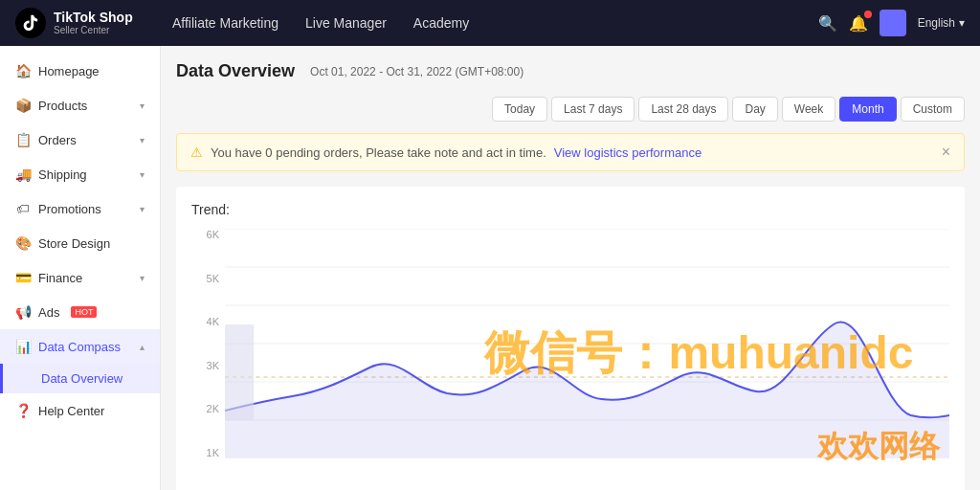 This screenshot has height=490, width=980. Describe the element at coordinates (893, 23) in the screenshot. I see `avatar` at that location.